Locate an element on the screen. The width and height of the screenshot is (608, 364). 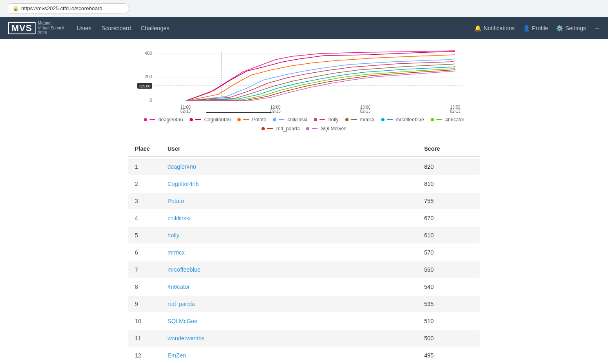
user-cell: Potato is located at coordinates (296, 201).